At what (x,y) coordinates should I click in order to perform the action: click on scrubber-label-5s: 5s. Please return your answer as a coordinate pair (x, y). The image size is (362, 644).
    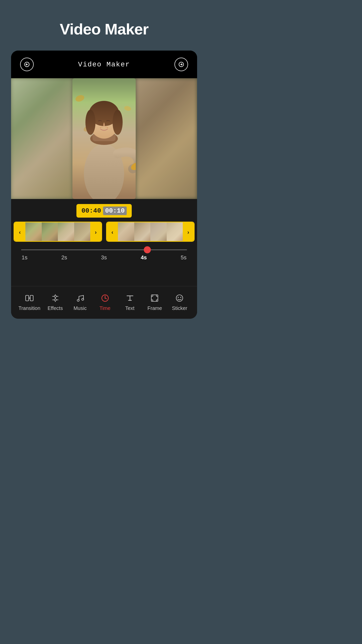
    Looking at the image, I should click on (184, 258).